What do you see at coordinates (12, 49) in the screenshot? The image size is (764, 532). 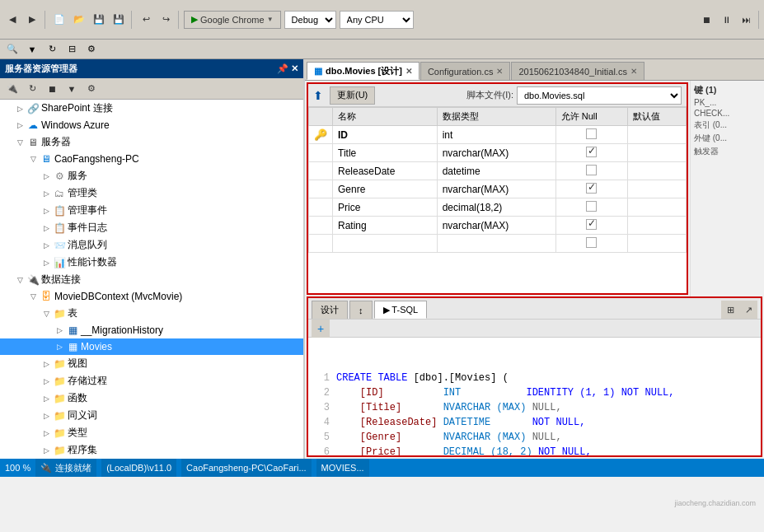 I see `search-btn: 🔍` at bounding box center [12, 49].